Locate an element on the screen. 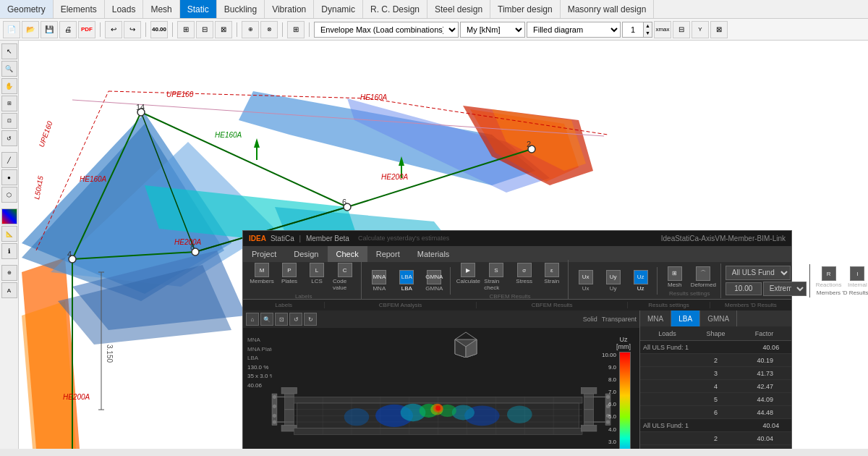  strain-btn: ε Strain is located at coordinates (552, 276).